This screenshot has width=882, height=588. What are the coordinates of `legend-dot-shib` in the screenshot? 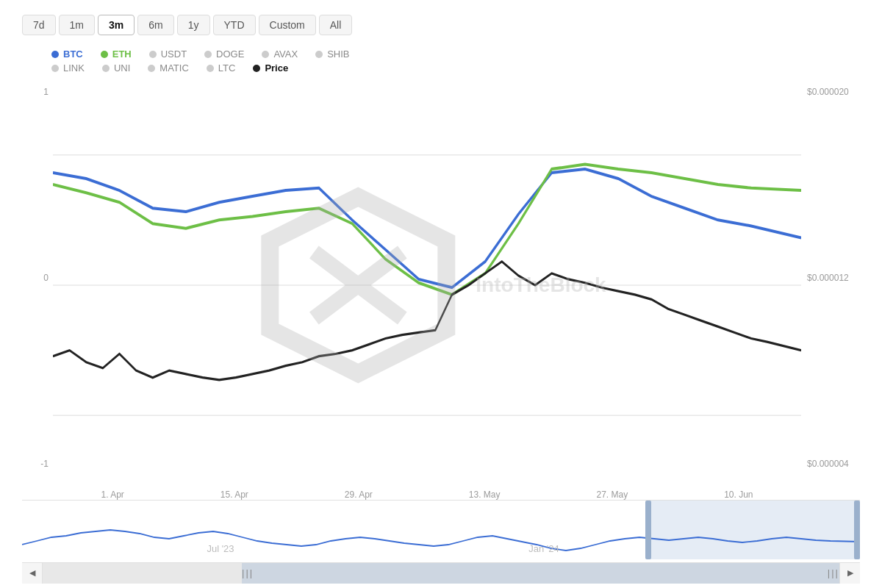 It's located at (319, 54).